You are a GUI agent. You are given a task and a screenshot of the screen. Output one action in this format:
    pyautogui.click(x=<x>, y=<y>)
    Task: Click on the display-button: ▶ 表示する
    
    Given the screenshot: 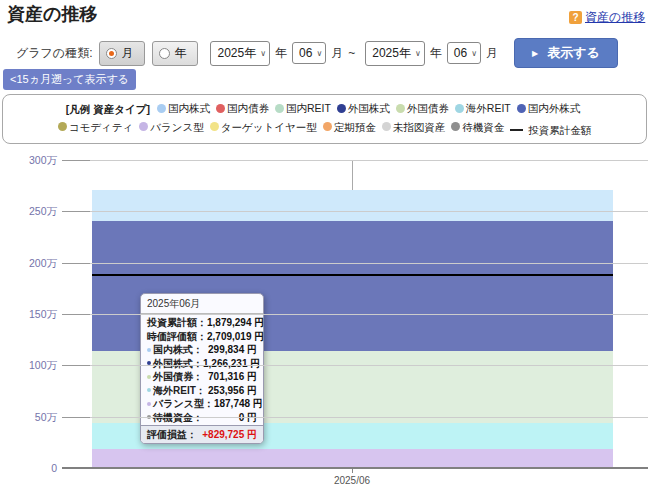 What is the action you would take?
    pyautogui.click(x=566, y=53)
    